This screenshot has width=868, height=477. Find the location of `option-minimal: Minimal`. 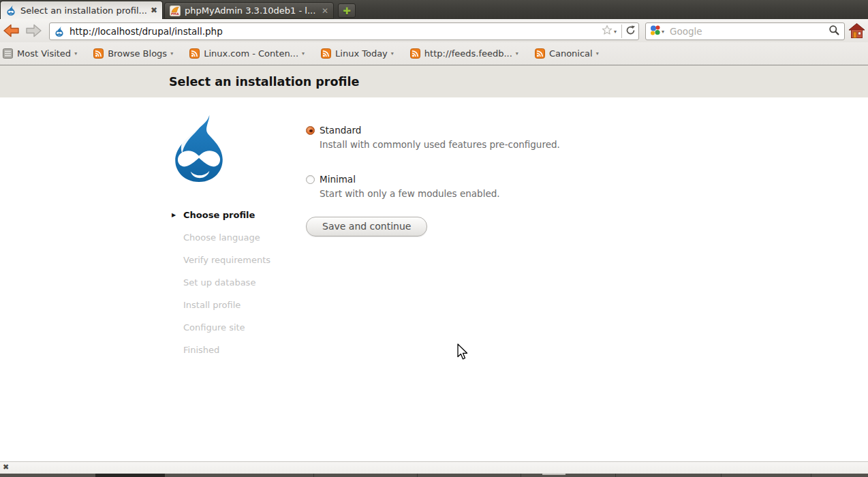

option-minimal: Minimal is located at coordinates (483, 179).